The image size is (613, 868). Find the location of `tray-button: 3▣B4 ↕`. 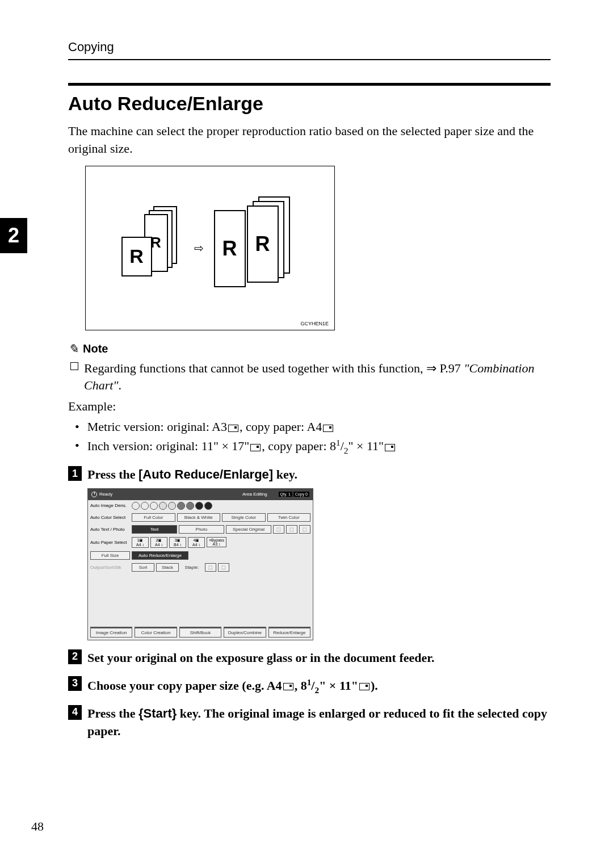

tray-button: 3▣B4 ↕ is located at coordinates (178, 543).